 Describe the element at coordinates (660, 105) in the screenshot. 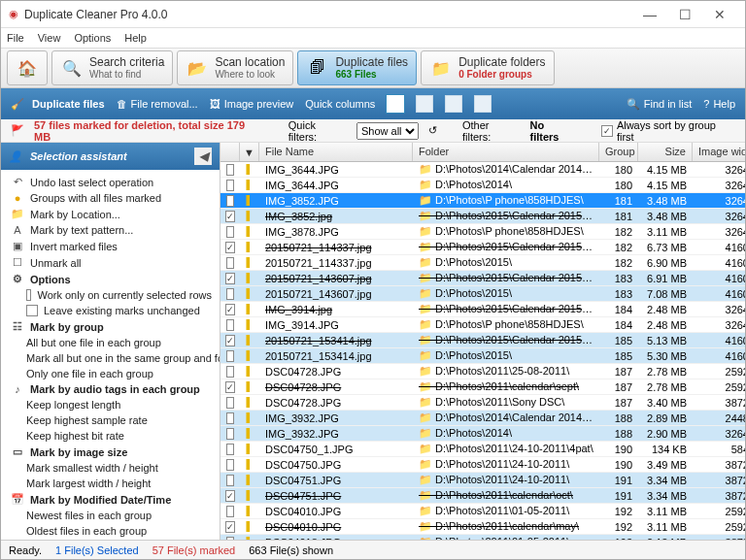

I see `find-in-list-button: 🔍Find in list` at that location.